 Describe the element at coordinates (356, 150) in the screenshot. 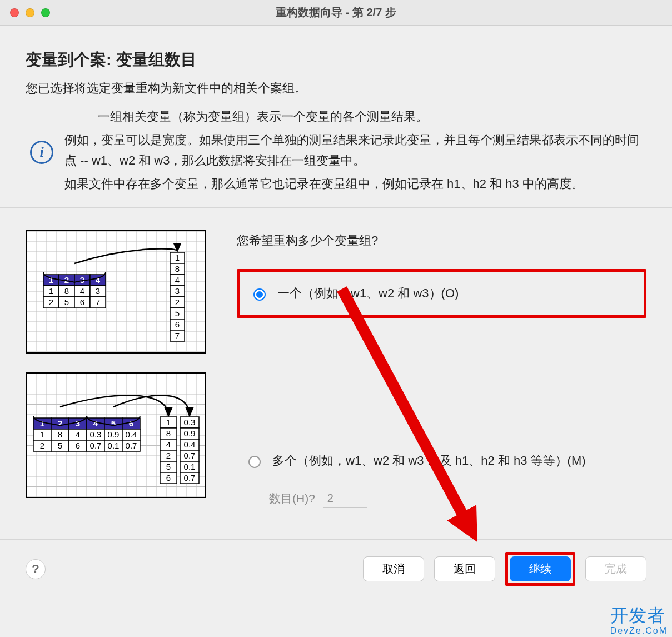

I see `explain-p2: 例如，变量可以是宽度。如果使用三个单独的测量结果来记录此变量，并且每个测量结果都…` at that location.